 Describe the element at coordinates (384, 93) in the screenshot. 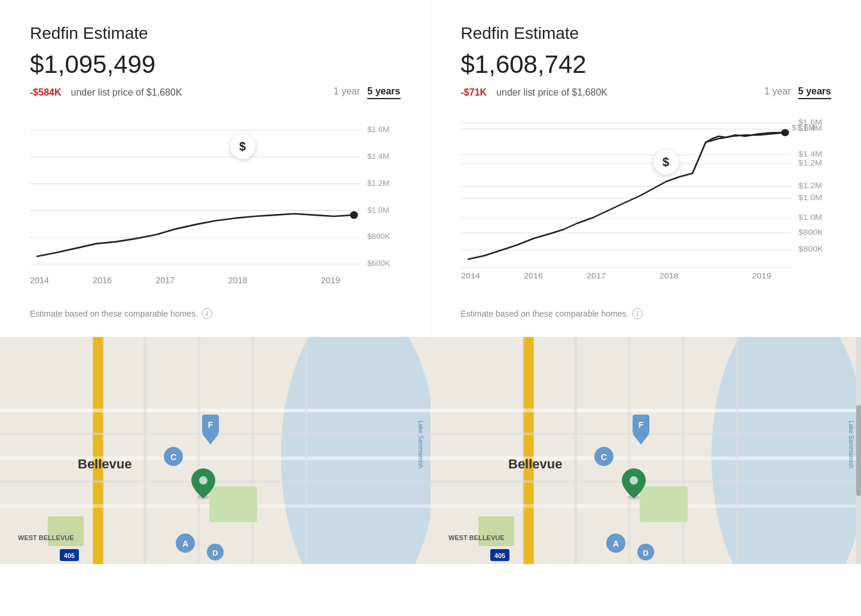

I see `toggle-5years-1: 5 years` at that location.